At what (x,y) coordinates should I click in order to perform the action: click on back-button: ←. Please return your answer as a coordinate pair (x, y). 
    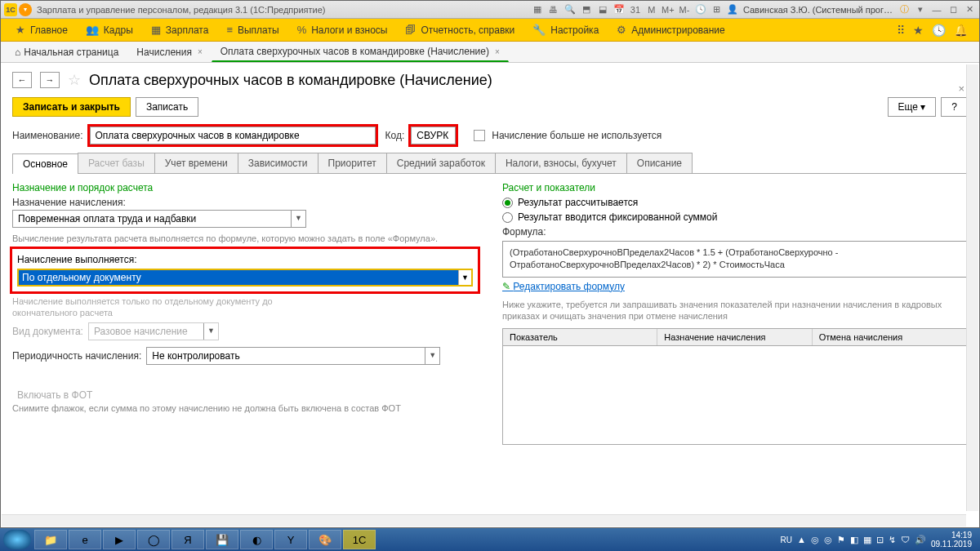
    Looking at the image, I should click on (22, 80).